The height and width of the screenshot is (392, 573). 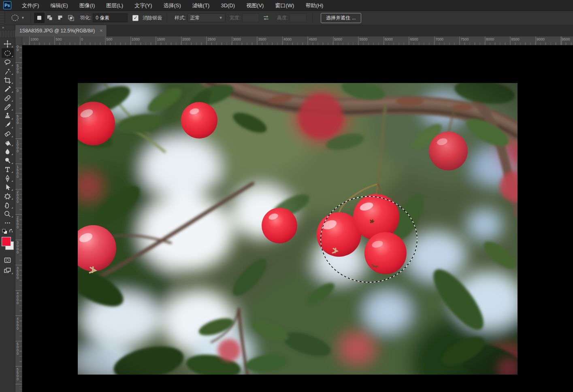 What do you see at coordinates (287, 18) in the screenshot?
I see `tool-options-bar: ▼ 羽化: ✓ 消除锯齿 样式: 正常 ▼ 宽度: 高度:` at bounding box center [287, 18].